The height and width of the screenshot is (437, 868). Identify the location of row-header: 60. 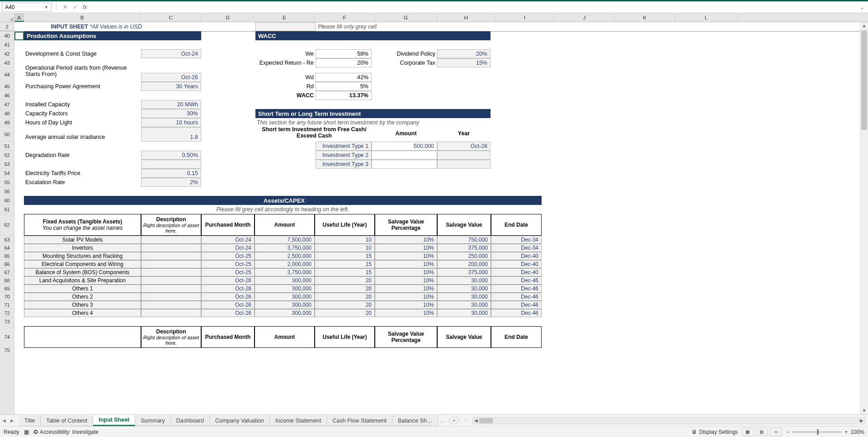
(7, 200).